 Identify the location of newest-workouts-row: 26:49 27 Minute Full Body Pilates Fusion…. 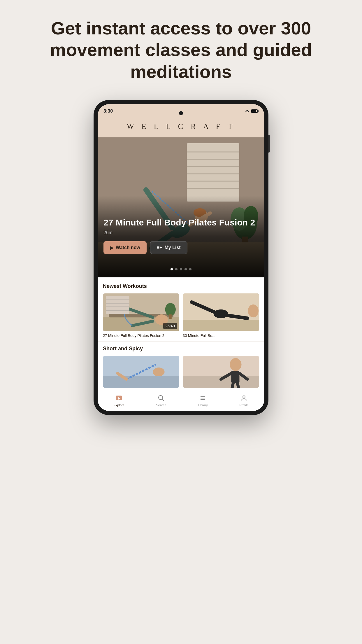
(181, 316).